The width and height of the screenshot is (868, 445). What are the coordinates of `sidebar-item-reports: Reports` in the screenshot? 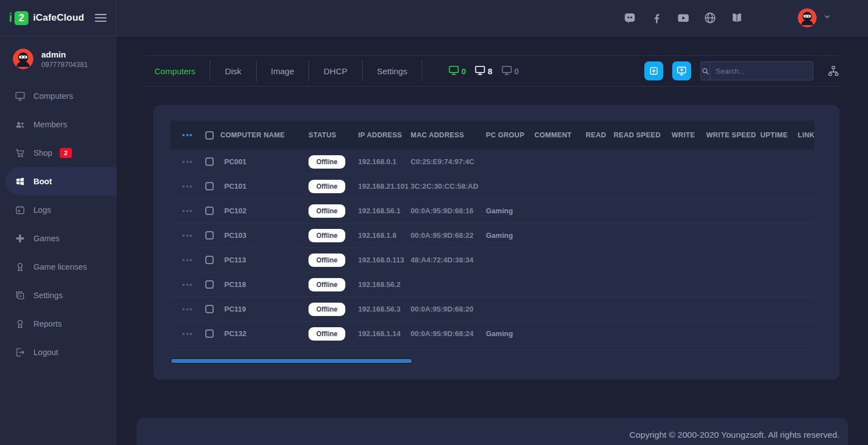 It's located at (58, 324).